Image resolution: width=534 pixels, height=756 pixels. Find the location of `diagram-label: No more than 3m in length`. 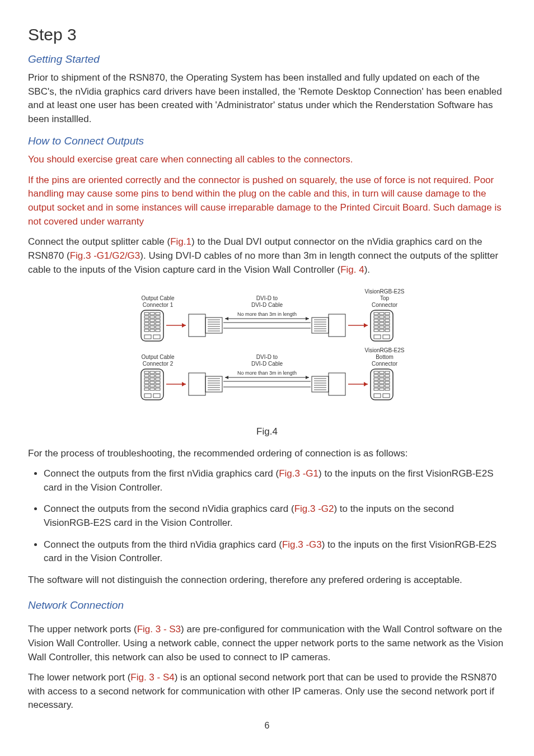

diagram-label: No more than 3m in length is located at coordinates (267, 373).